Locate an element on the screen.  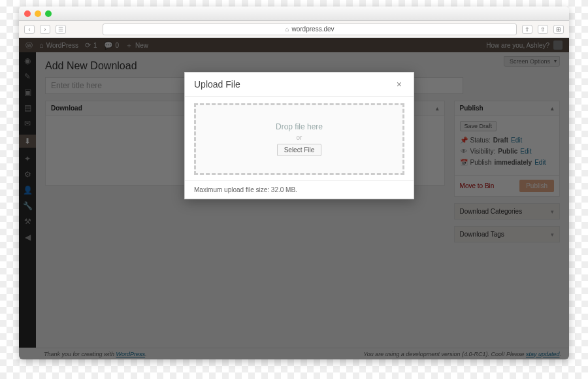
share-button: ⇧ is located at coordinates (543, 29).